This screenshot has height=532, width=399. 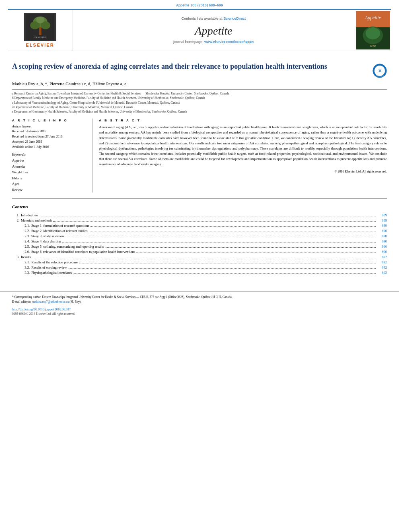 What do you see at coordinates (200, 240) in the screenshot?
I see `contents-section: Contents 1. Introduction 689 2. Material…` at bounding box center [200, 240].